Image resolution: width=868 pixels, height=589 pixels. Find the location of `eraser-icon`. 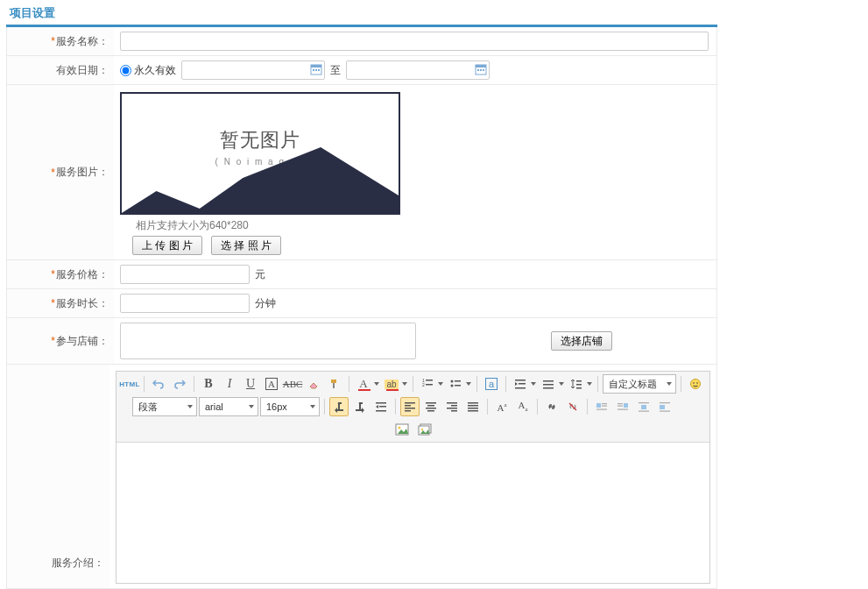

eraser-icon is located at coordinates (314, 384).